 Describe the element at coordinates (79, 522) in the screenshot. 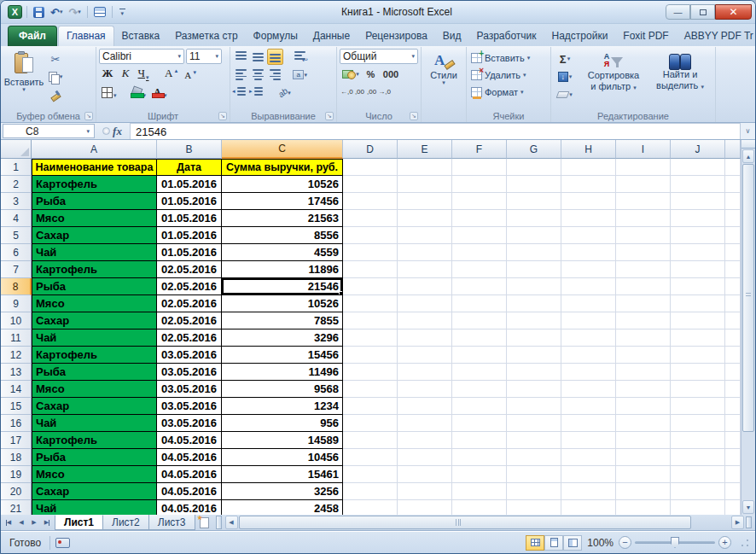

I see `sheet-tab-1: Лист1` at that location.